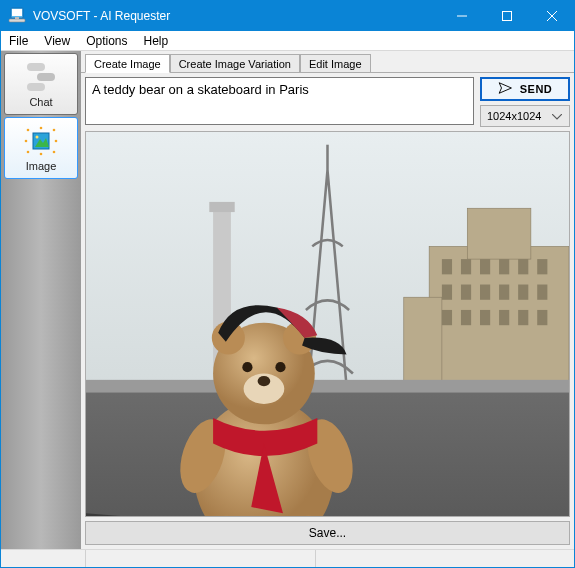 Image resolution: width=575 pixels, height=568 pixels. Describe the element at coordinates (336, 63) in the screenshot. I see `tab-edit-image: Edit Image` at that location.